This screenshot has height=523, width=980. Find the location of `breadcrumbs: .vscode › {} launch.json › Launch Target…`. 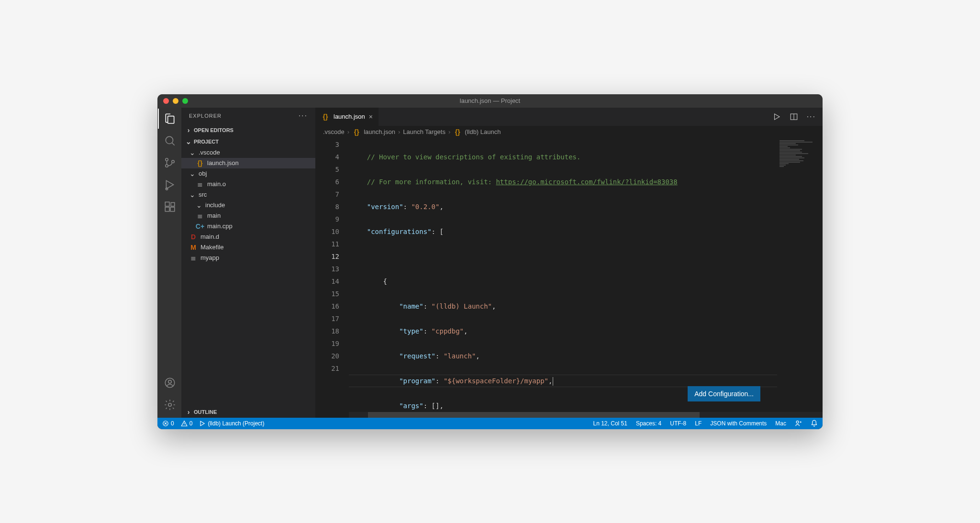

breadcrumbs: .vscode › {} launch.json › Launch Target… is located at coordinates (569, 132).